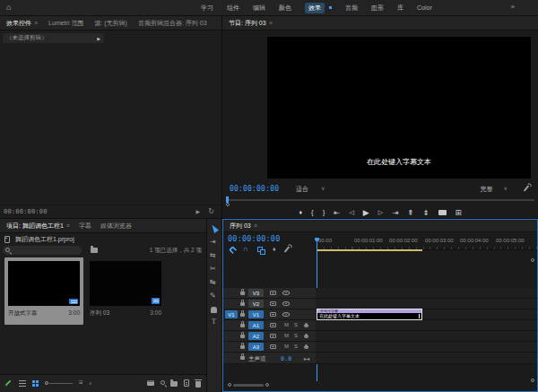 Image resolution: width=538 pixels, height=392 pixels. What do you see at coordinates (325, 212) in the screenshot?
I see `mark-out-icon: }` at bounding box center [325, 212].